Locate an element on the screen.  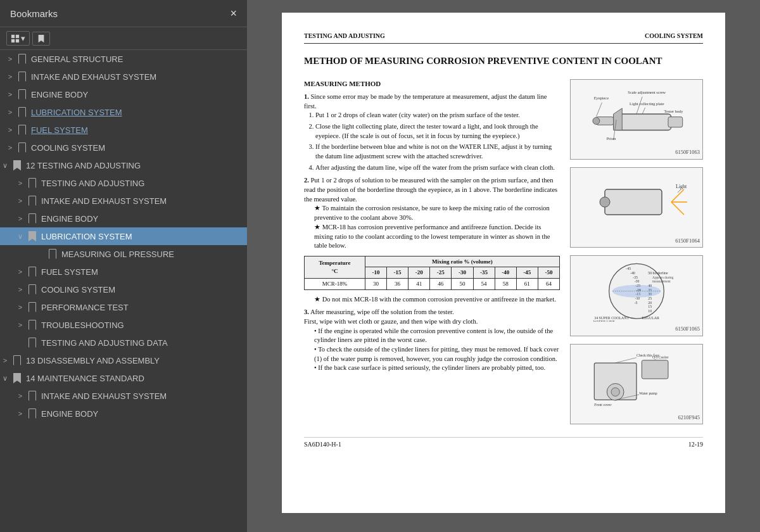
toggle-engine-body-3: > is located at coordinates (20, 414).